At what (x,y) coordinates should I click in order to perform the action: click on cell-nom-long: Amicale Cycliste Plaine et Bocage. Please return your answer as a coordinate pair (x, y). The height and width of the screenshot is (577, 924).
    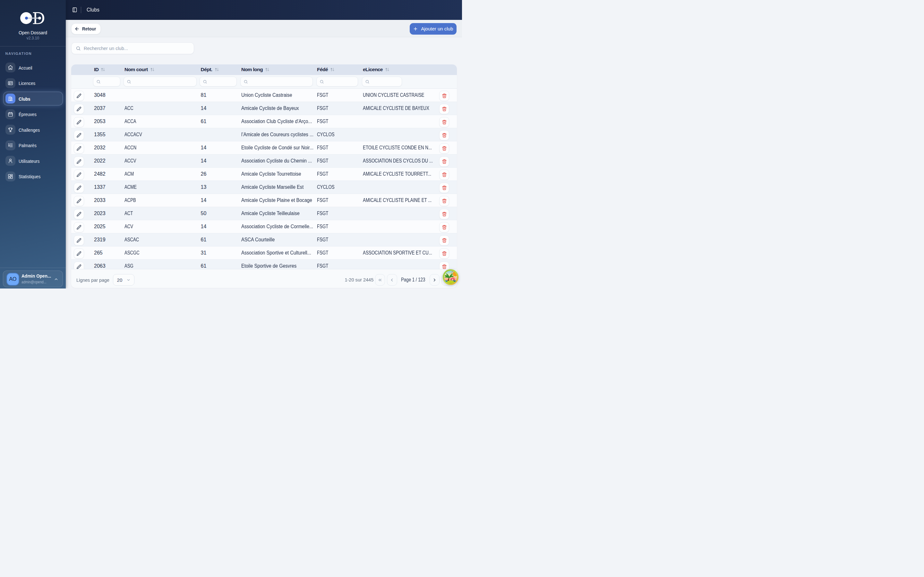
    Looking at the image, I should click on (276, 200).